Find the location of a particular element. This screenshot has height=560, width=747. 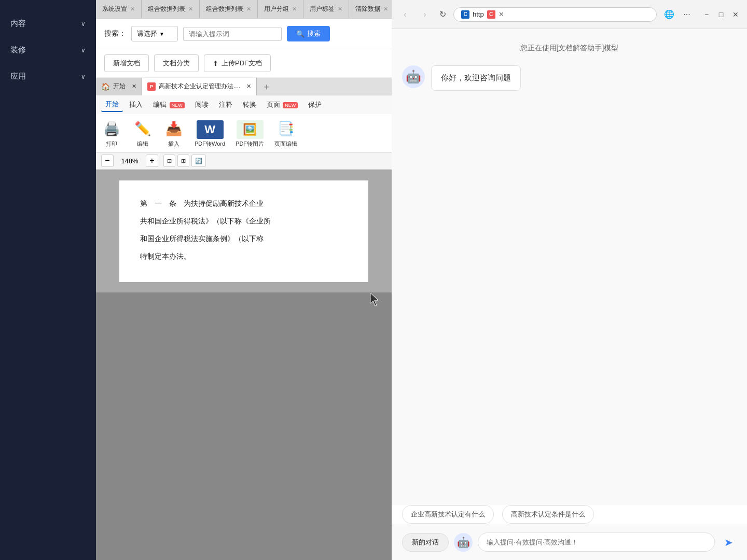

bot-avatar: 🤖 is located at coordinates (413, 77).